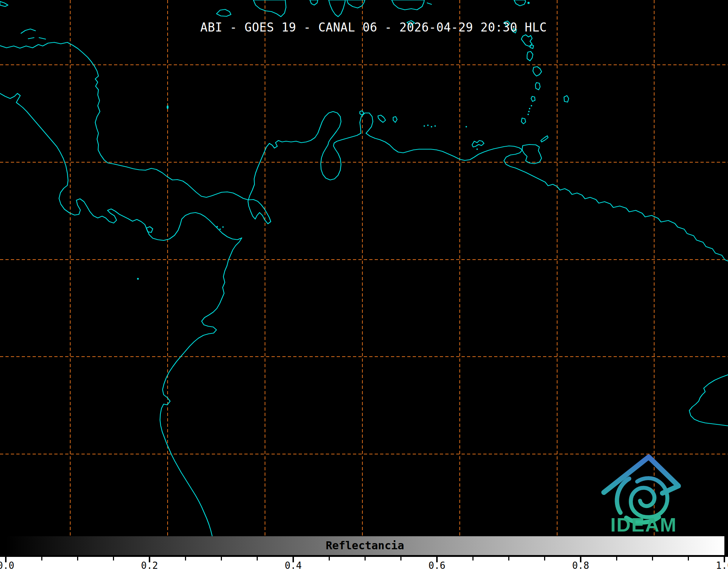  I want to click on colorbar-tick-label: 0.6, so click(437, 566).